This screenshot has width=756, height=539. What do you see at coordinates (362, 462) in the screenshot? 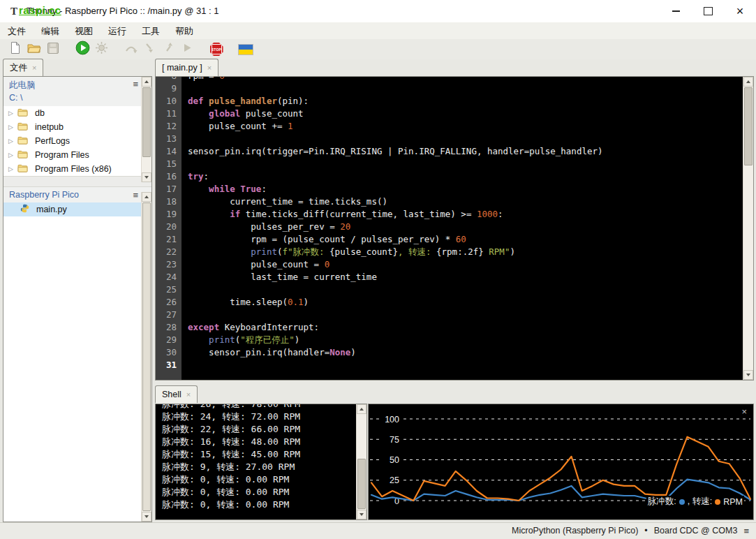
I see `shell-scrollbar` at bounding box center [362, 462].